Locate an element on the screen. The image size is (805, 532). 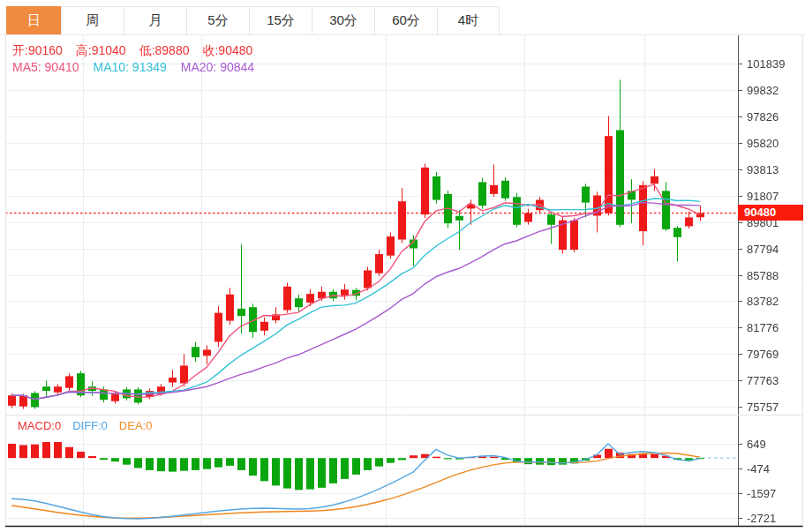
tab-60min: 60分 is located at coordinates (406, 21).